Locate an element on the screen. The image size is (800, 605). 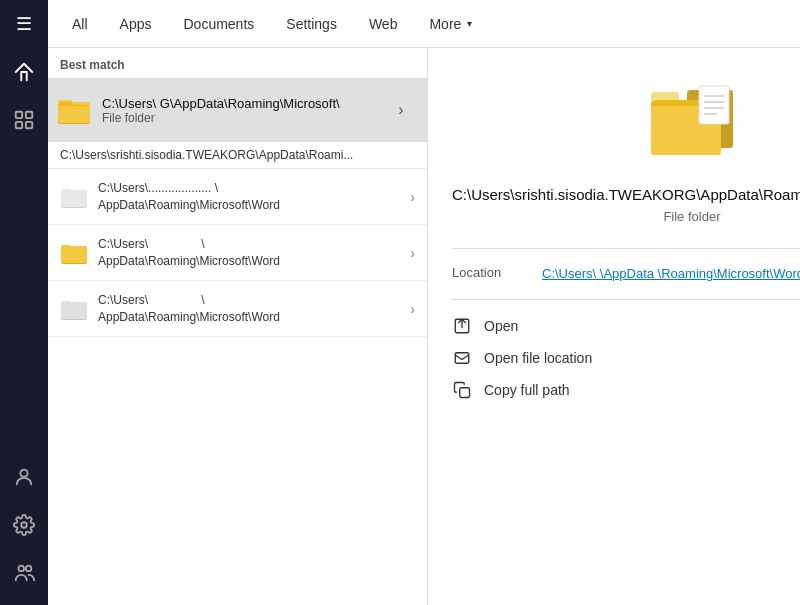
best-match-item: C:\Users\ G\AppData\Roaming\Microsoft\ F… is located at coordinates (238, 110).